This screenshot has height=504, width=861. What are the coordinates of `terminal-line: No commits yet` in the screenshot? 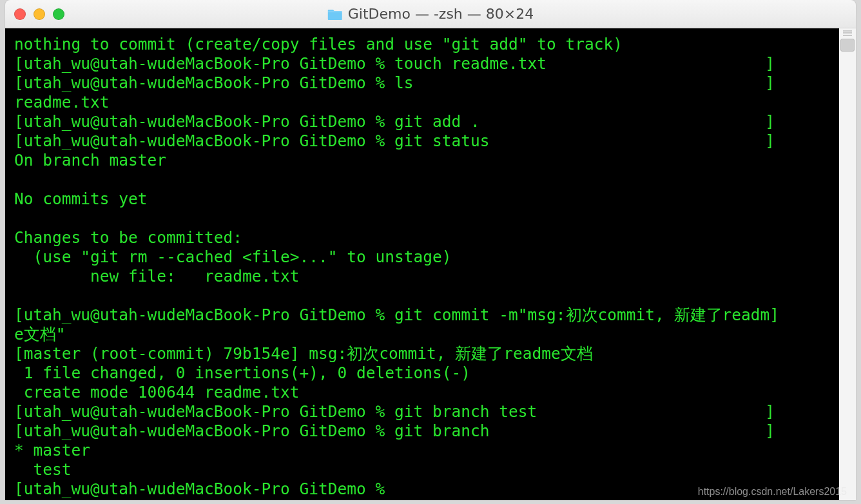 It's located at (432, 199).